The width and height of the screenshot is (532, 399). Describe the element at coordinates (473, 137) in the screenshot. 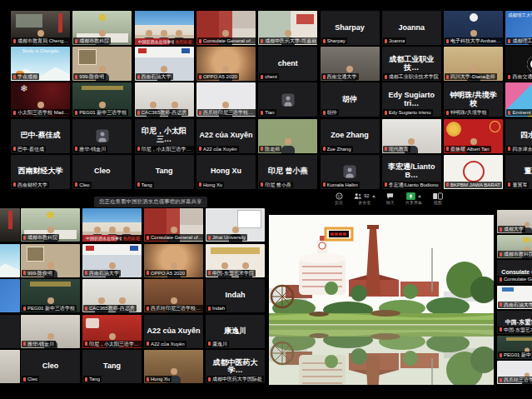

I see `participant-tile: 蔡焕耀 Albert Tan` at that location.